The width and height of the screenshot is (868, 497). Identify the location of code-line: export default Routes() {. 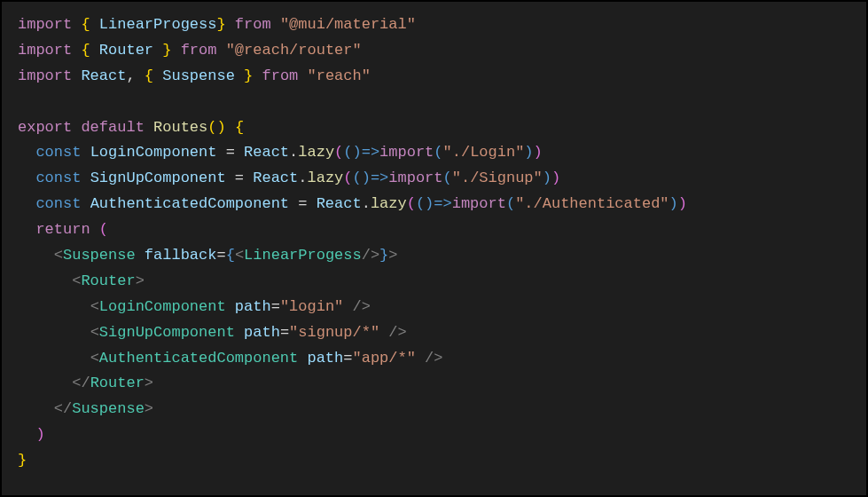
(434, 128).